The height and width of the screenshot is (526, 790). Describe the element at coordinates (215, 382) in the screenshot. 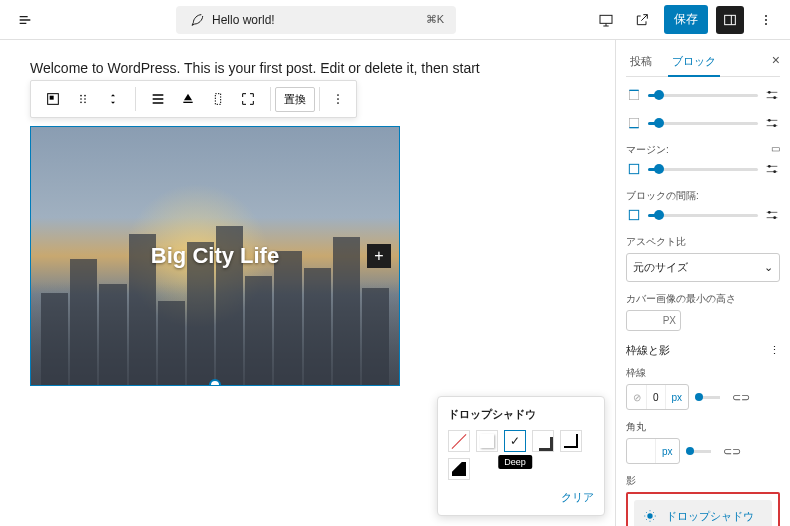

I see `resize-handle` at that location.